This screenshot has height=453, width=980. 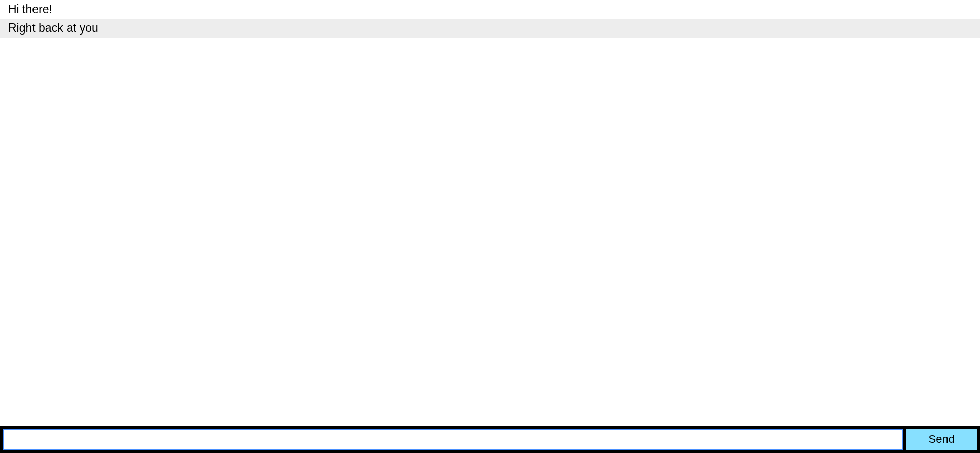 What do you see at coordinates (941, 439) in the screenshot?
I see `send-button: Send` at bounding box center [941, 439].